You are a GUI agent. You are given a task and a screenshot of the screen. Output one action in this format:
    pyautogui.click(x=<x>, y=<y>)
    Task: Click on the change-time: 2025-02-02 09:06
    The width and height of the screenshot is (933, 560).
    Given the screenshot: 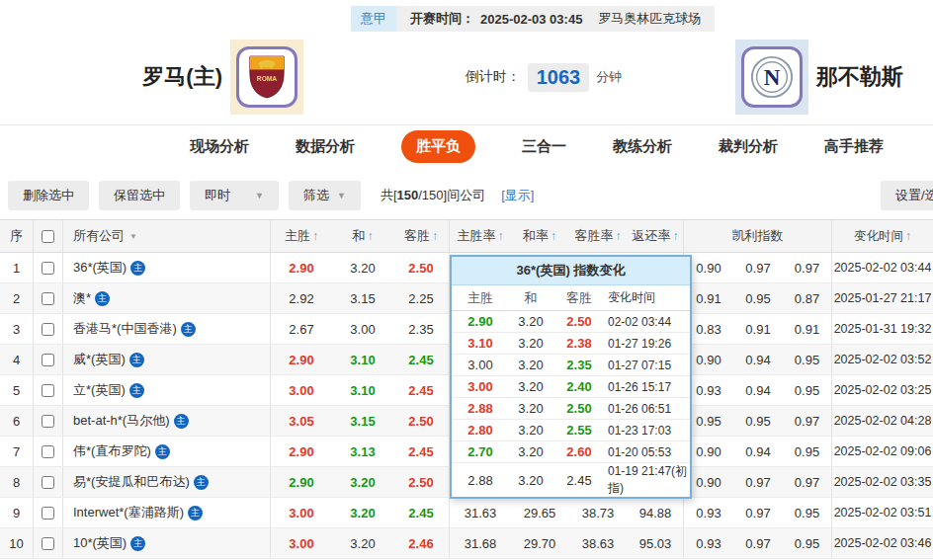 What is the action you would take?
    pyautogui.click(x=883, y=451)
    